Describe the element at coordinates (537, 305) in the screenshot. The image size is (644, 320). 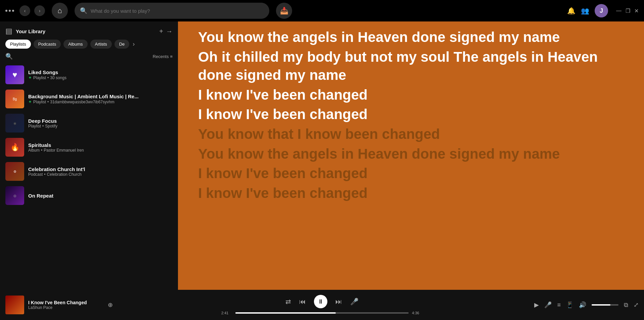
I see `now-playing-view-button: ▶` at that location.